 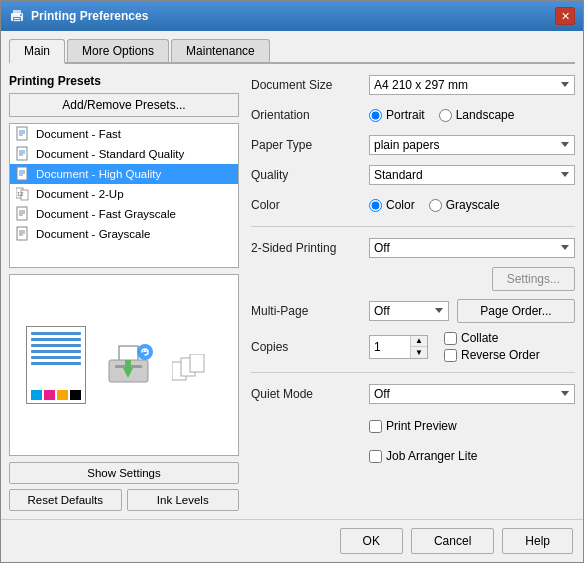 I want to click on reverse-order-label: Reverse Order, so click(x=492, y=355).